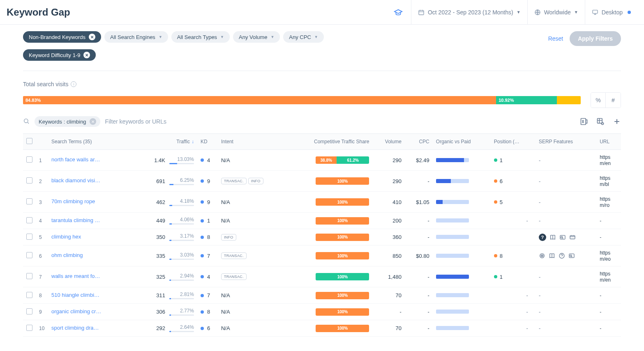 The height and width of the screenshot is (351, 644). Describe the element at coordinates (256, 37) in the screenshot. I see `filter-chip-dropdown: Any Volume▼` at that location.